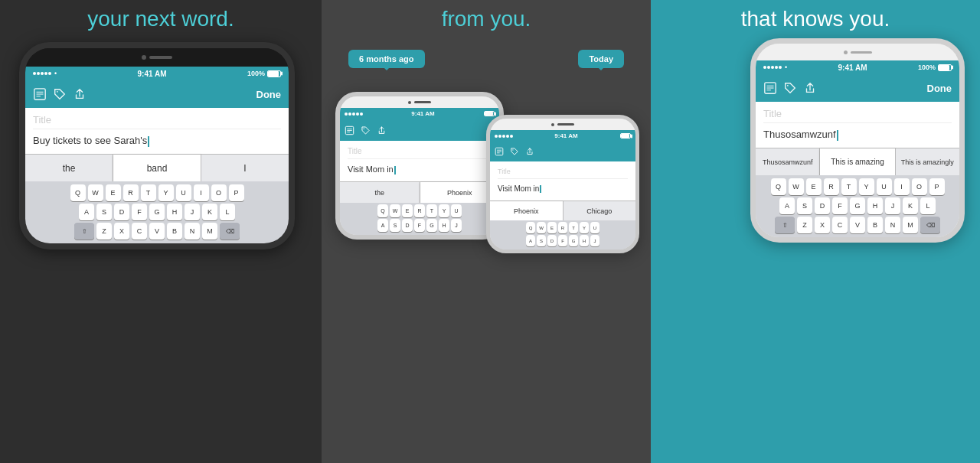 This screenshot has height=463, width=980. I want to click on key-U: U, so click(184, 193).